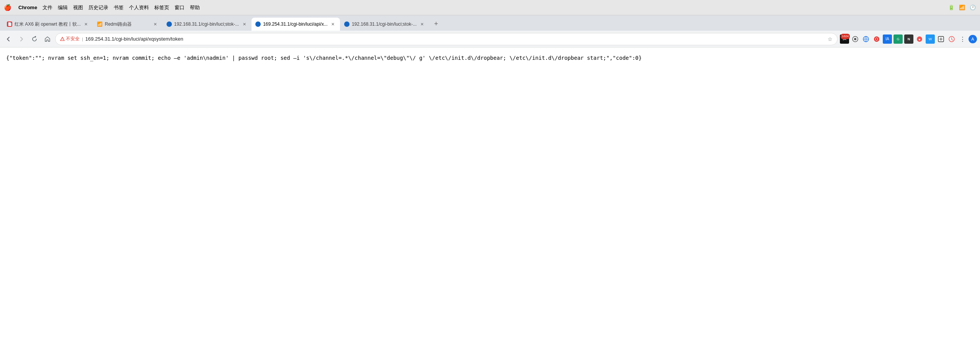 This screenshot has height=358, width=980. What do you see at coordinates (490, 23) in the screenshot?
I see `tabbar: 📄 红米 AX6 刷 openwrt 教程丨软... ✕ 📶 Redmi路由器 …` at bounding box center [490, 23].